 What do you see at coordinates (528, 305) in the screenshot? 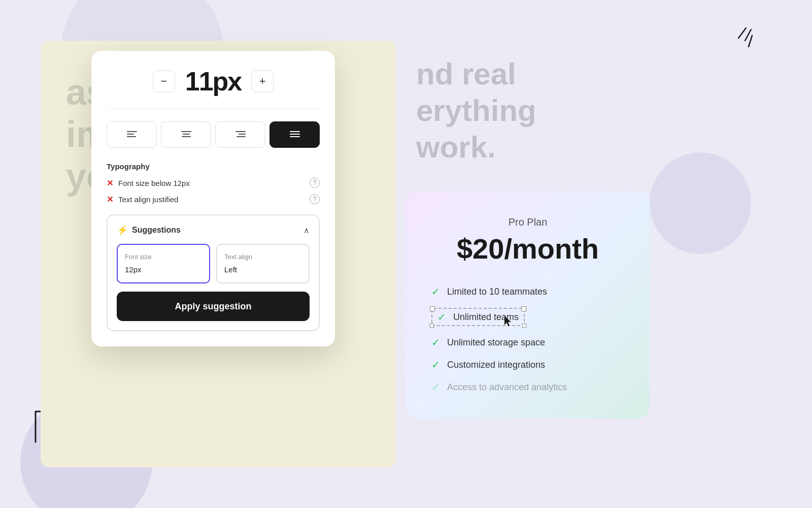
I see `pricing-card: Pro Plan $20/month ✓ Limited to 10 teamm…` at bounding box center [528, 305].